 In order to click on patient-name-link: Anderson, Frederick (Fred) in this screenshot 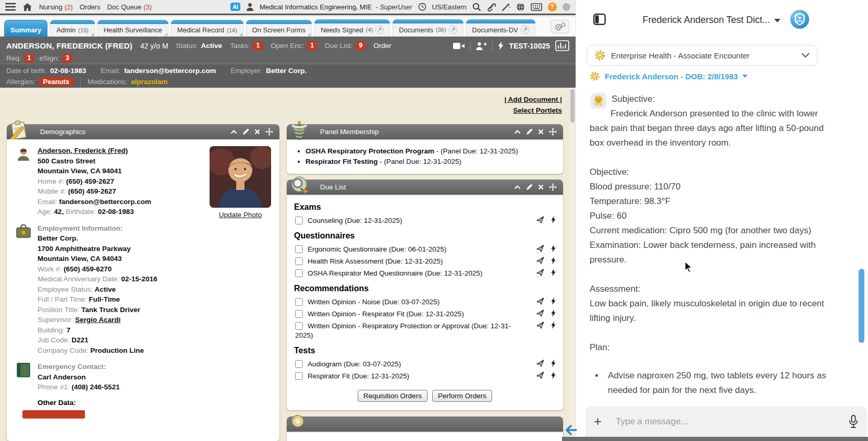, I will do `click(118, 151)`.